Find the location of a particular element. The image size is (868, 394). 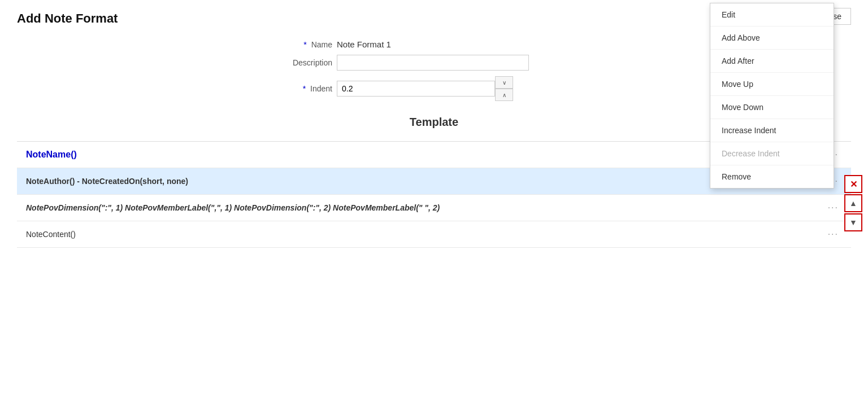

name-label-text: Name is located at coordinates (322, 45).